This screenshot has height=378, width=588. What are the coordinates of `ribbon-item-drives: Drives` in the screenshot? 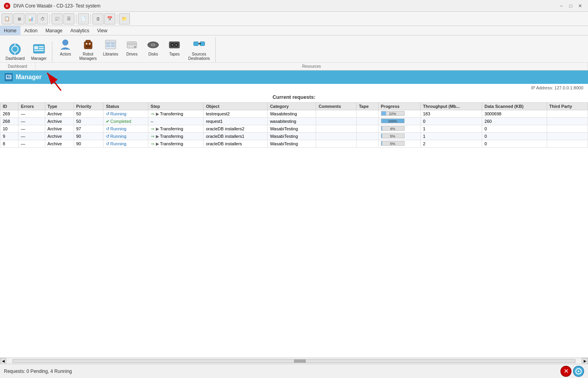 It's located at (132, 50).